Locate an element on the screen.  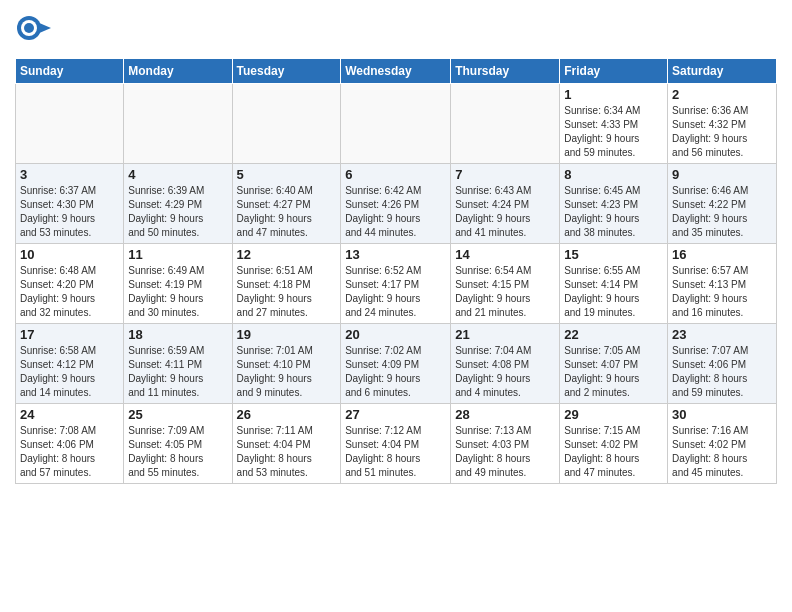
calendar-cell: 1Sunrise: 6:34 AM Sunset: 4:33 PM Daylig… is located at coordinates (614, 124).